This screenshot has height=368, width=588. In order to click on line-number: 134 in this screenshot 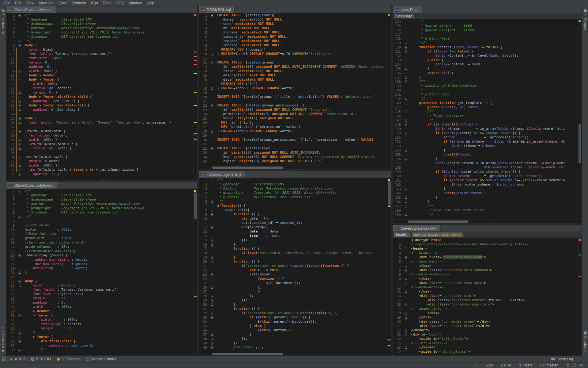, I will do `click(401, 64)`.